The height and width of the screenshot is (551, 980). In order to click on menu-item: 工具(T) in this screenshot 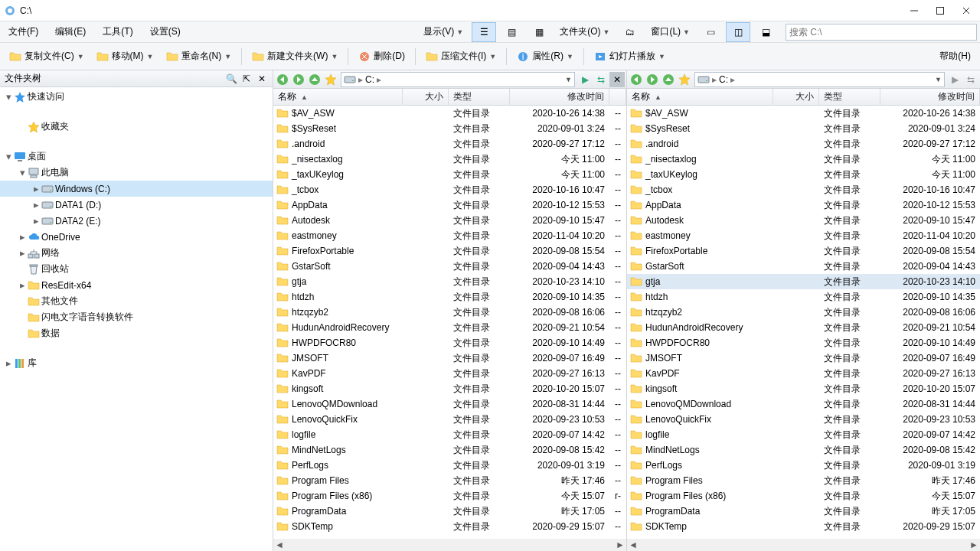, I will do `click(118, 32)`.